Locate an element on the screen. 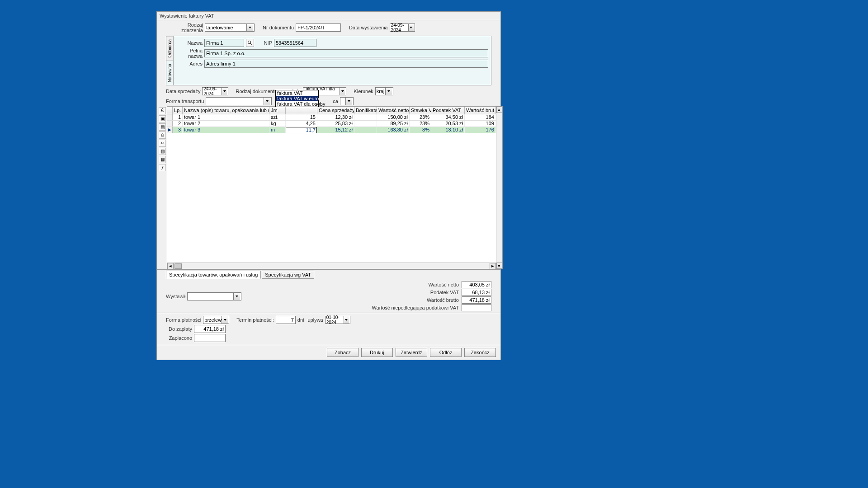 The image size is (868, 488). data-wystawienia-combo: 24-09-2024 is located at coordinates (402, 28).